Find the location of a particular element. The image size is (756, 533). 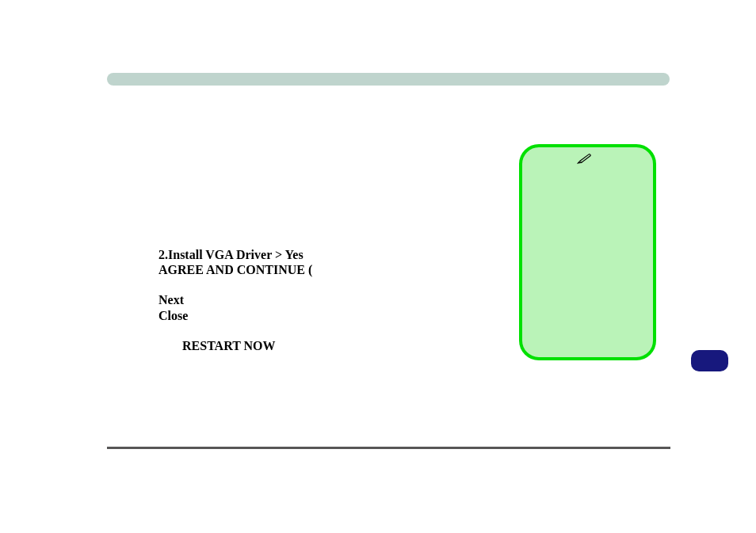

note-panel is located at coordinates (588, 252).